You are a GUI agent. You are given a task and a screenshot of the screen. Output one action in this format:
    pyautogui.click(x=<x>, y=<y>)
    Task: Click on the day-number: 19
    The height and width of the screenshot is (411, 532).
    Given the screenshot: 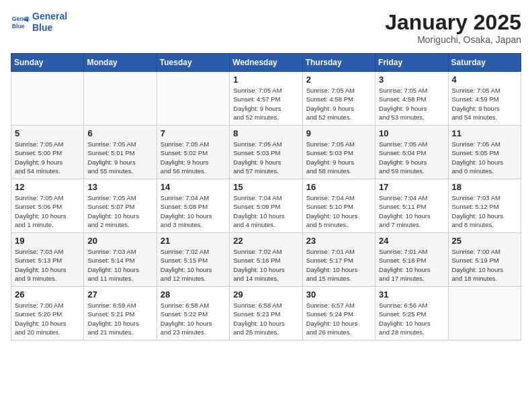 What is the action you would take?
    pyautogui.click(x=47, y=240)
    